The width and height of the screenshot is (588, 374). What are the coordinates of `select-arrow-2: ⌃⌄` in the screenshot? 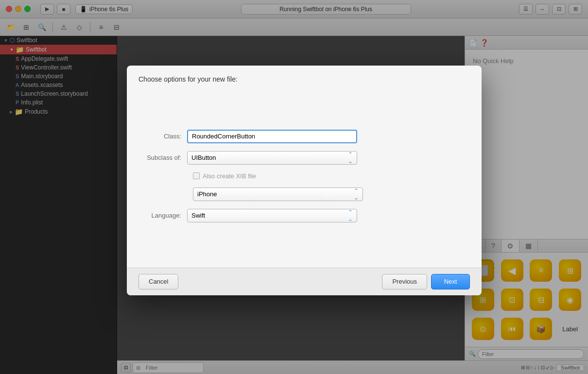 It's located at (350, 216).